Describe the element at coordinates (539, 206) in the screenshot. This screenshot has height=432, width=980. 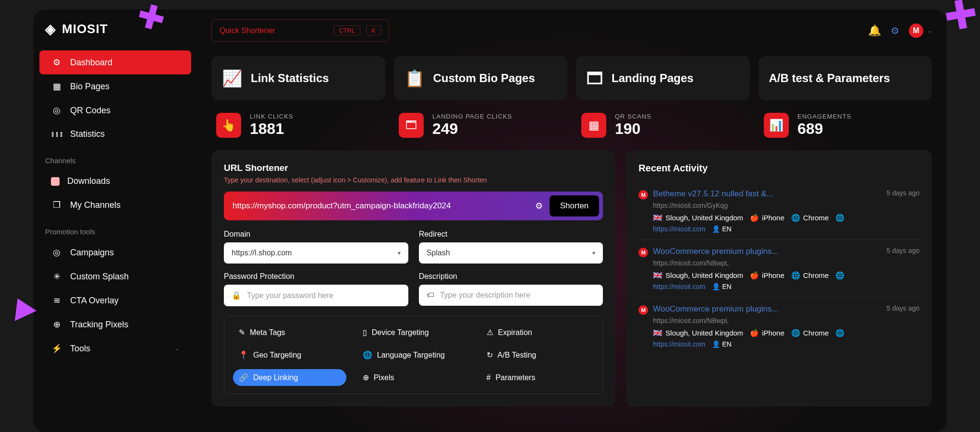
I see `adjust-icon: ⚙` at that location.